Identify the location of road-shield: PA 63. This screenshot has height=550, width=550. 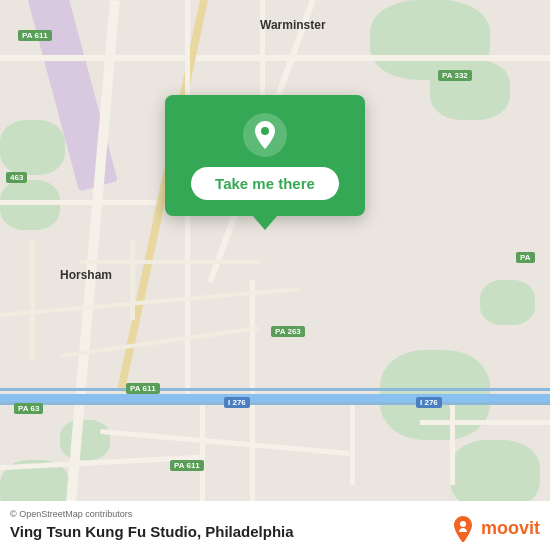
(28, 408).